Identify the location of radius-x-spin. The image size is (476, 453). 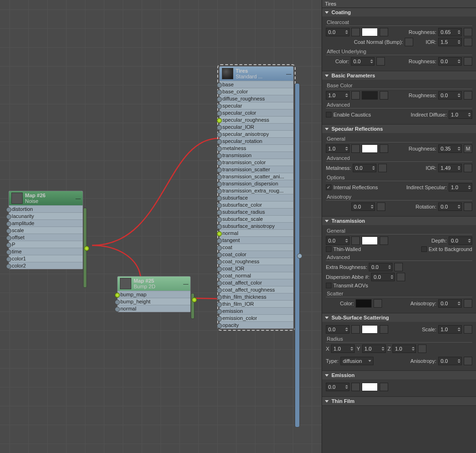
(343, 349).